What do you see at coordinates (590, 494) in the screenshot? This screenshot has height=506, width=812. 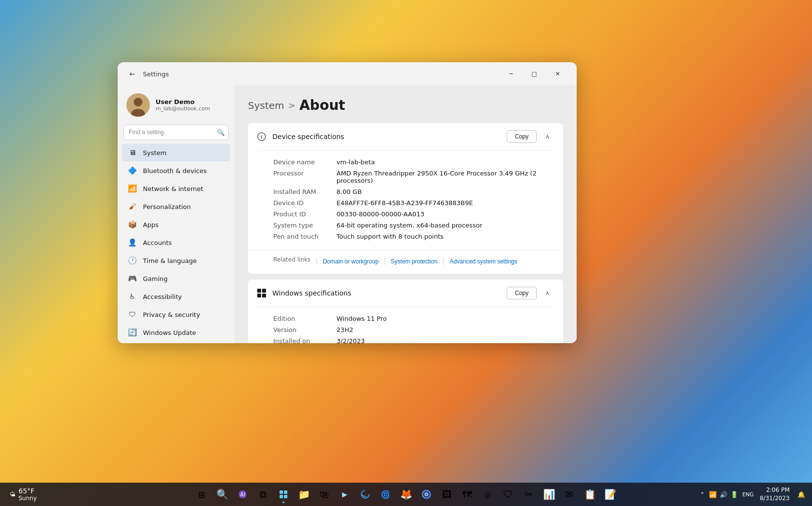 I see `planner-button: 📋` at bounding box center [590, 494].